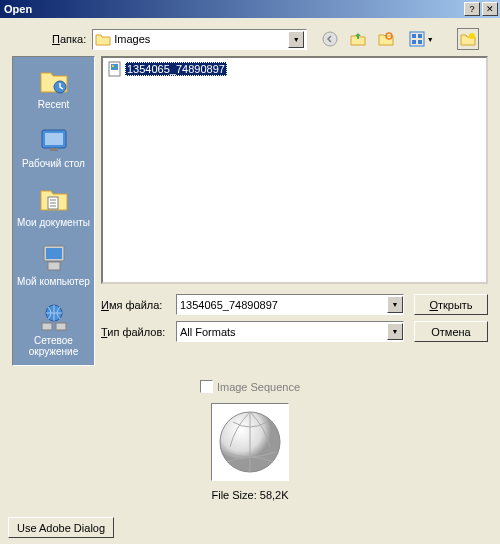 This screenshot has width=500, height=544. I want to click on titlebar: Open ? ✕, so click(250, 9).